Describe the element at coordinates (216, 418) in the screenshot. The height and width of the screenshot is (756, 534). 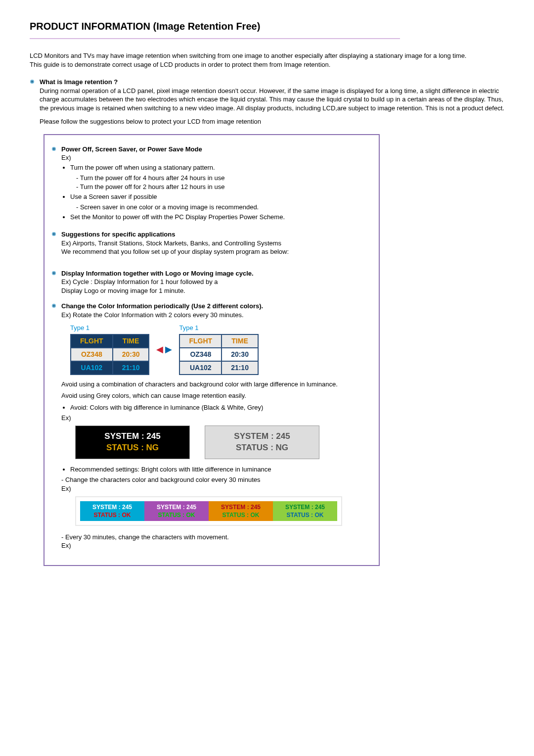
I see `avoid-ex: Ex)` at that location.